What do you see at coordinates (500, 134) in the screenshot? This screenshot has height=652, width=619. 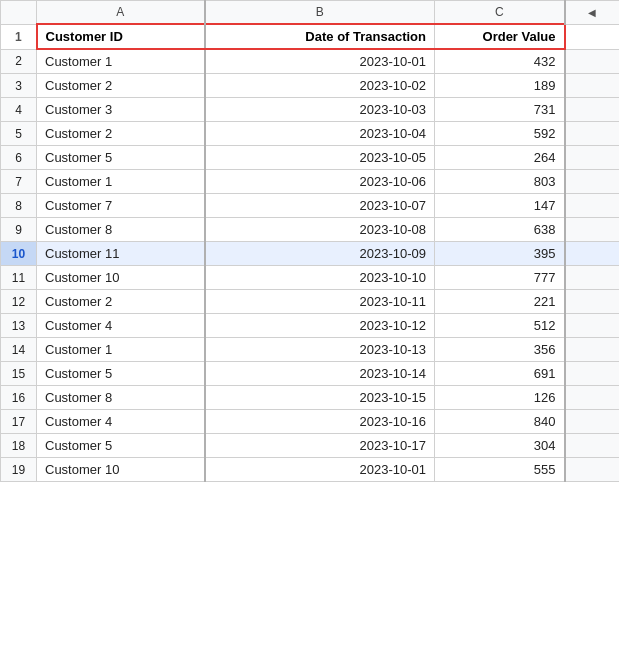 I see `order-value-cell: 592` at bounding box center [500, 134].